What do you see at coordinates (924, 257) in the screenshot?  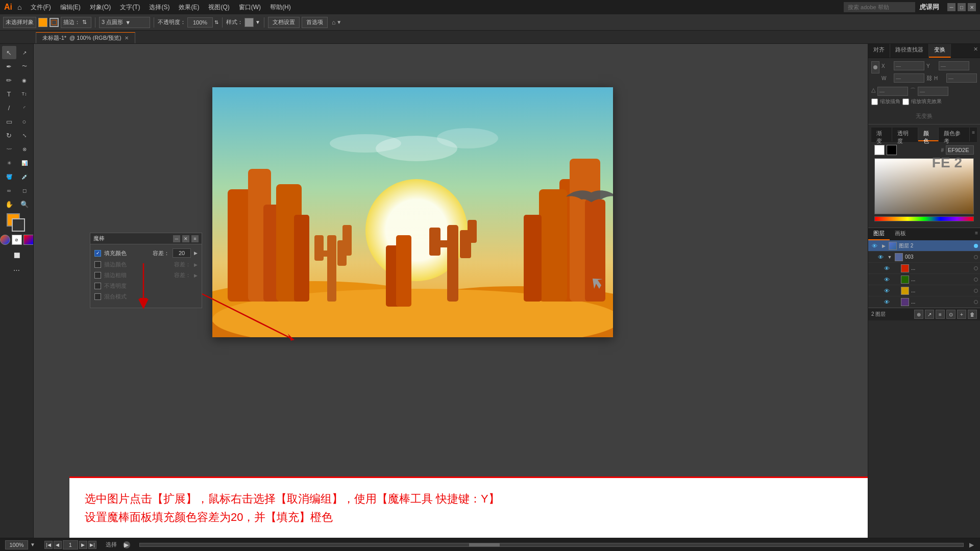 I see `layer-row-003: 👁 ▼ 003` at bounding box center [924, 257].